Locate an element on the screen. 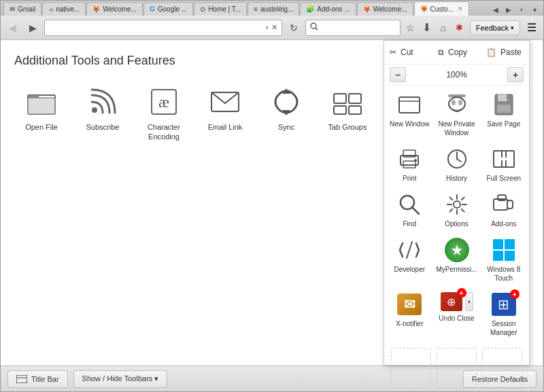 The height and width of the screenshot is (392, 544). email-link-icon-wrap is located at coordinates (225, 102).